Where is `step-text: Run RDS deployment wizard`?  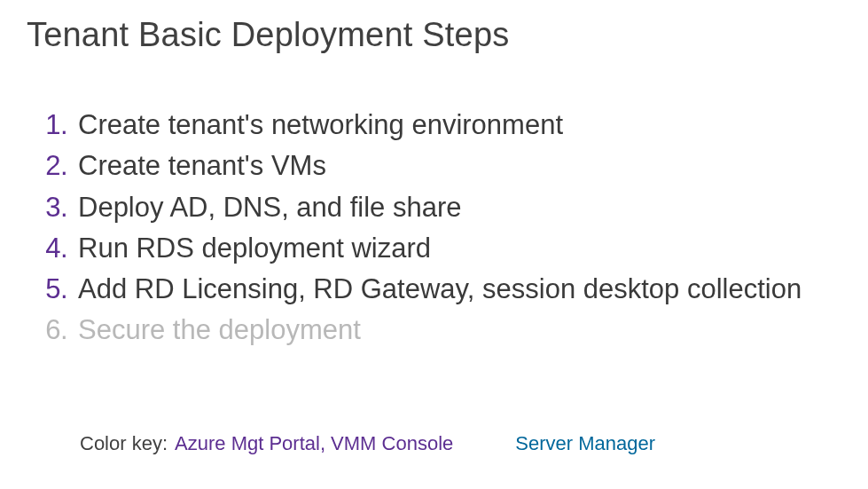 step-text: Run RDS deployment wizard is located at coordinates (459, 248).